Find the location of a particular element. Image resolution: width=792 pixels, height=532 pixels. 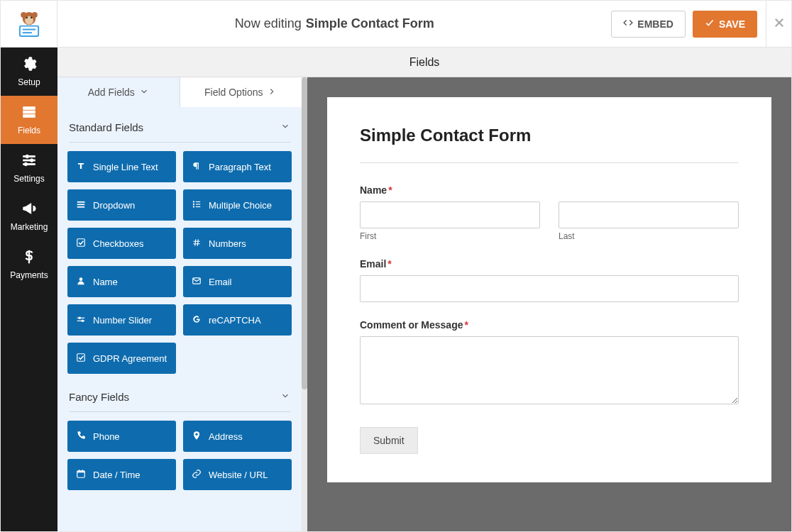

pin-icon is located at coordinates (197, 437).